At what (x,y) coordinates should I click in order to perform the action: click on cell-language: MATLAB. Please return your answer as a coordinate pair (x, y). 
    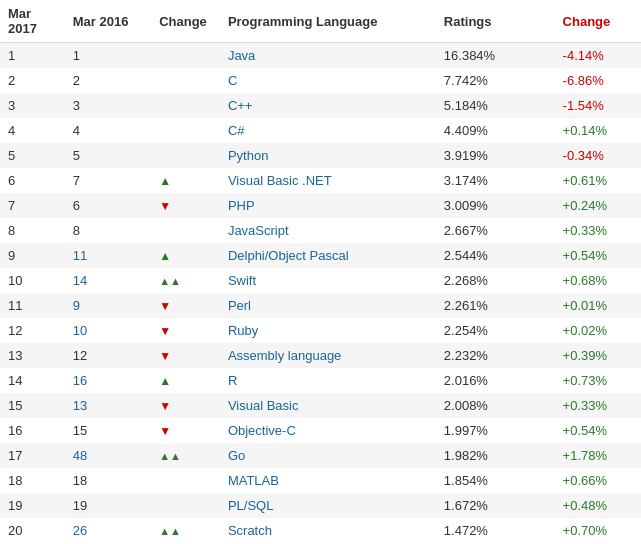
    Looking at the image, I should click on (328, 480).